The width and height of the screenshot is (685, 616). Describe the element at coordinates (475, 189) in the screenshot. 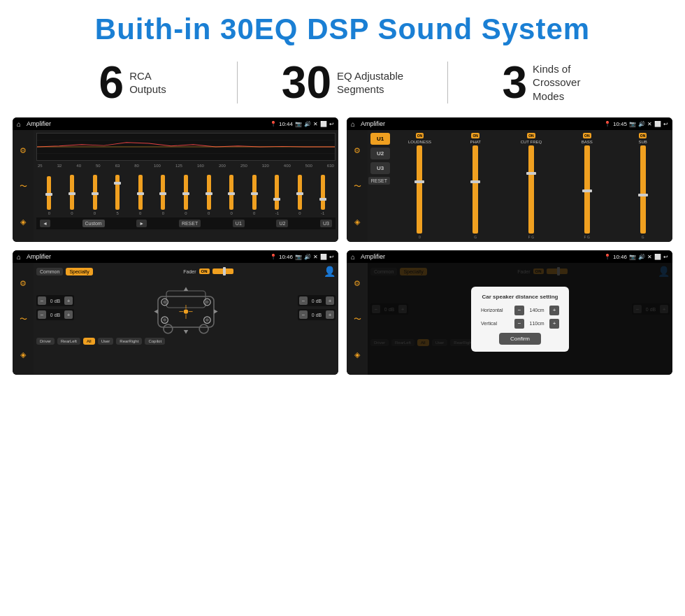

I see `phat-track` at that location.